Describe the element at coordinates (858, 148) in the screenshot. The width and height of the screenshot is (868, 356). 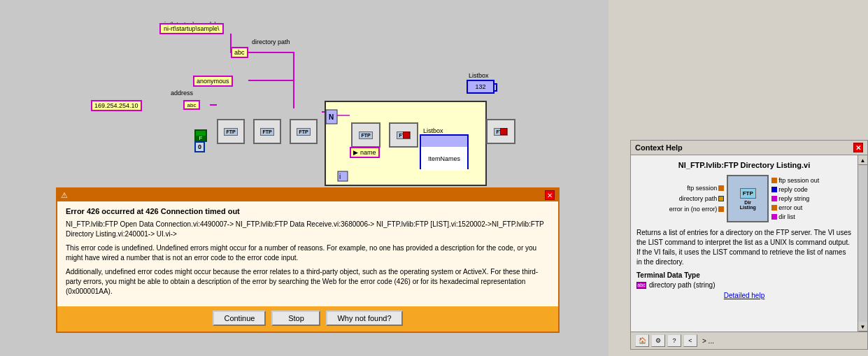
I see `context-help-close-btn: ✕` at that location.